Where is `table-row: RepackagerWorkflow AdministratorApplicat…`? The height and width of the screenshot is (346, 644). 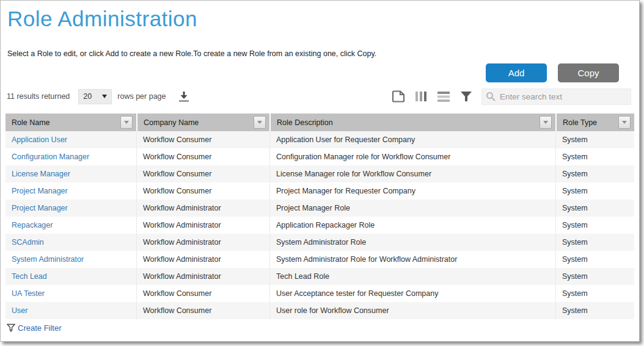 table-row: RepackagerWorkflow AdministratorApplicat… is located at coordinates (320, 225).